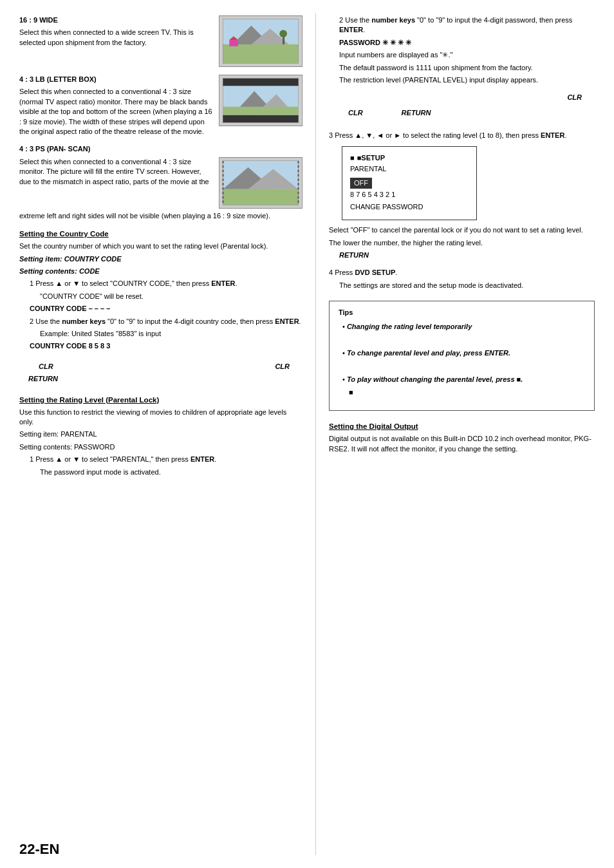 This screenshot has width=614, height=868. What do you see at coordinates (261, 100) in the screenshot?
I see `image-letterbox` at bounding box center [261, 100].